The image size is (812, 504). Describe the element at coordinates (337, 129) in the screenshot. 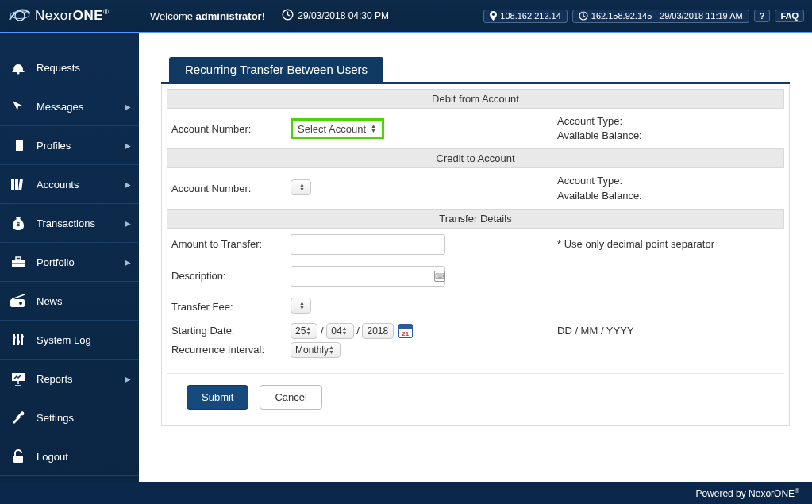

I see `debit-account-select: Select Account ▲▼` at that location.